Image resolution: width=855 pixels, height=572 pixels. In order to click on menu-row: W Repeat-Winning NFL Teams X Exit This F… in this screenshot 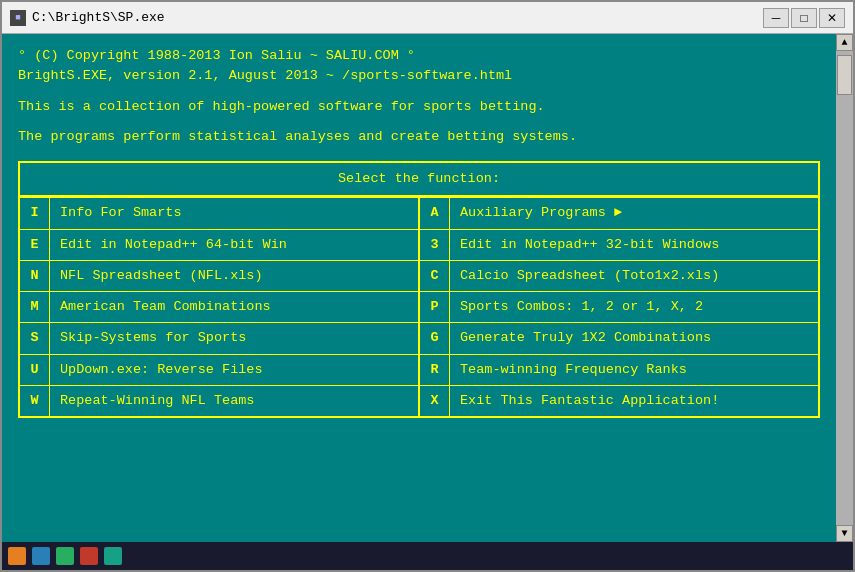, I will do `click(419, 400)`.